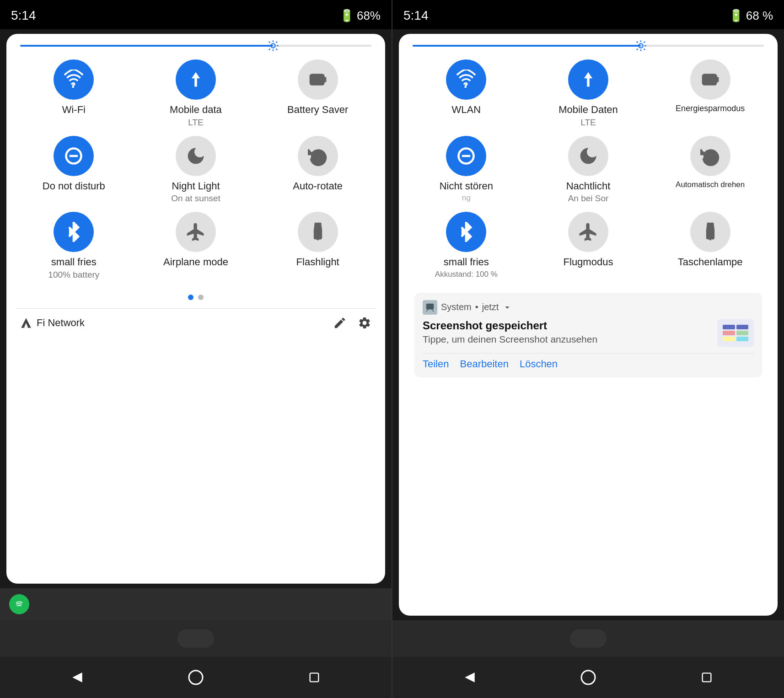  I want to click on tile-dnd-right: Nicht stören ng, so click(467, 170).